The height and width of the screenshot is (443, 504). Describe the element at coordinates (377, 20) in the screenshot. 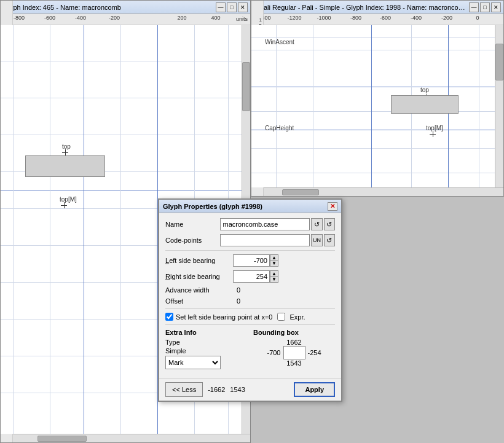

I see `right-ruler-h: -1400 -1200 -1000 -800 -600 -400 -200 0` at that location.